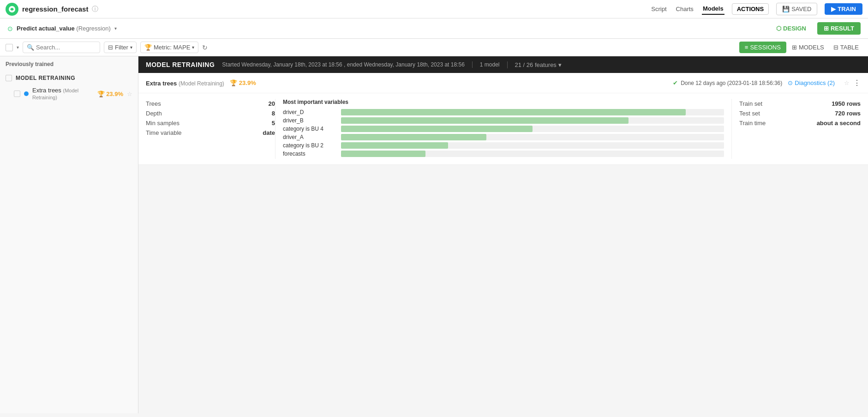 The height and width of the screenshot is (417, 868). I want to click on group-checkbox, so click(9, 78).